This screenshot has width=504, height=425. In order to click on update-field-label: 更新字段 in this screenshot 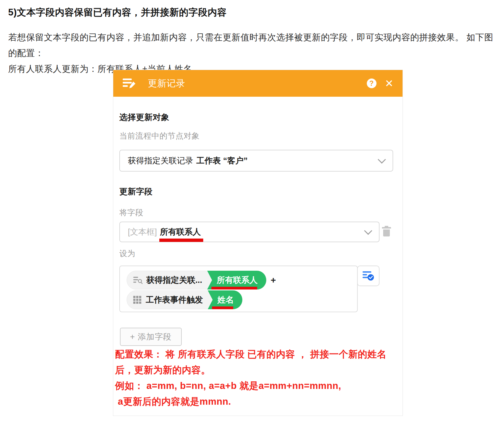, I will do `click(136, 192)`.